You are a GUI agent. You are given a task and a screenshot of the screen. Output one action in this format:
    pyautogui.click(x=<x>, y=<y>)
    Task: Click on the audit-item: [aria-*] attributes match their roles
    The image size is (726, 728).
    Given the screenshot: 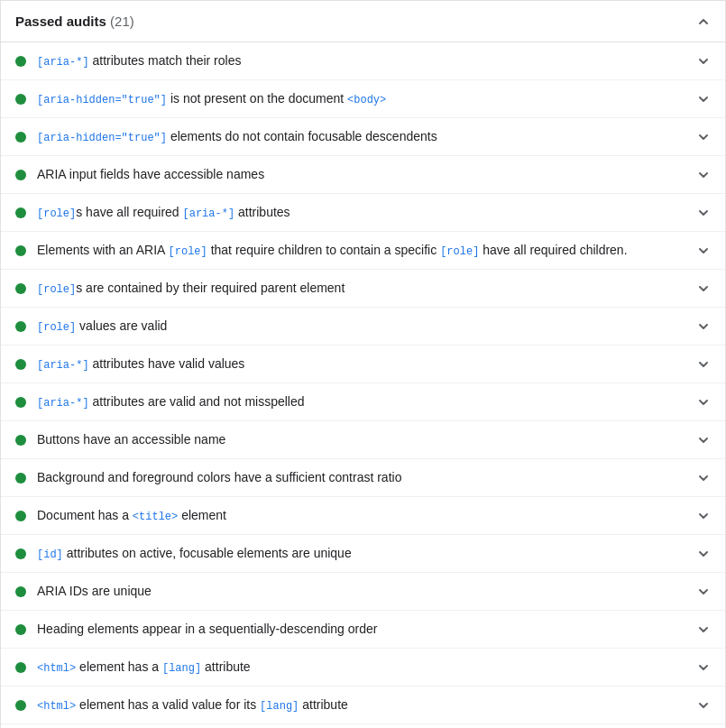 What is the action you would take?
    pyautogui.click(x=363, y=61)
    